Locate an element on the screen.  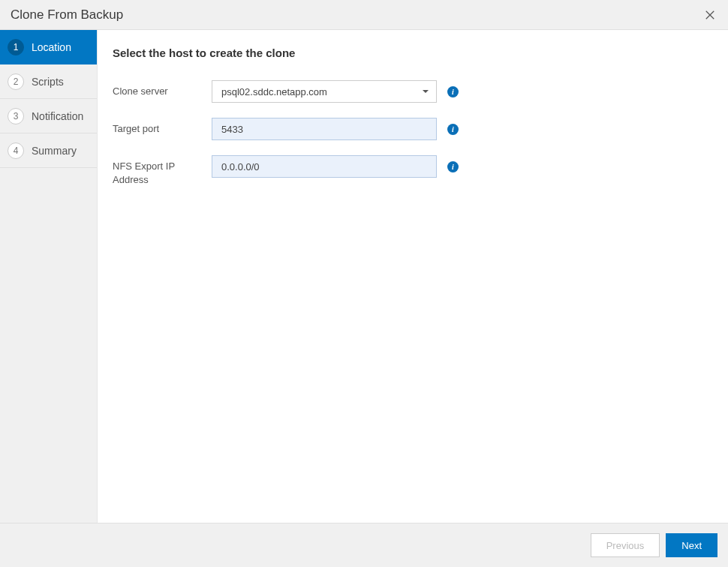
field-wrap: psql02.sddc.netapp.com i is located at coordinates (335, 92).